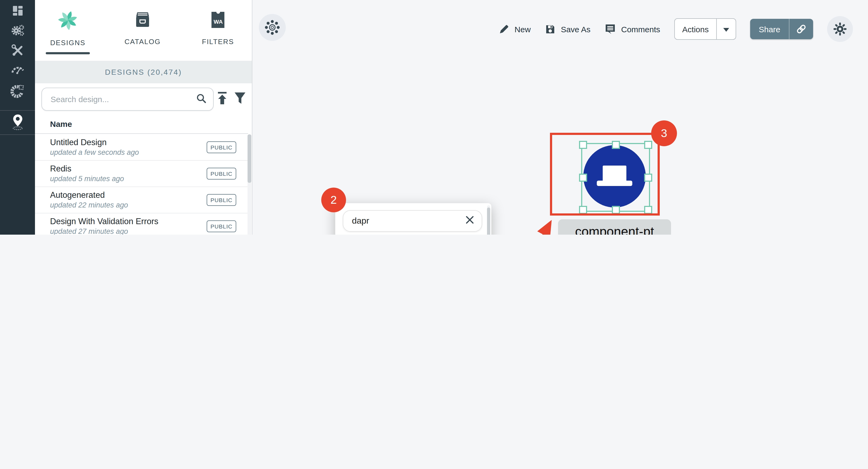 The image size is (868, 469). What do you see at coordinates (142, 174) in the screenshot?
I see `design-row: Redis updated 5 minutes ago PUBLIC` at bounding box center [142, 174].